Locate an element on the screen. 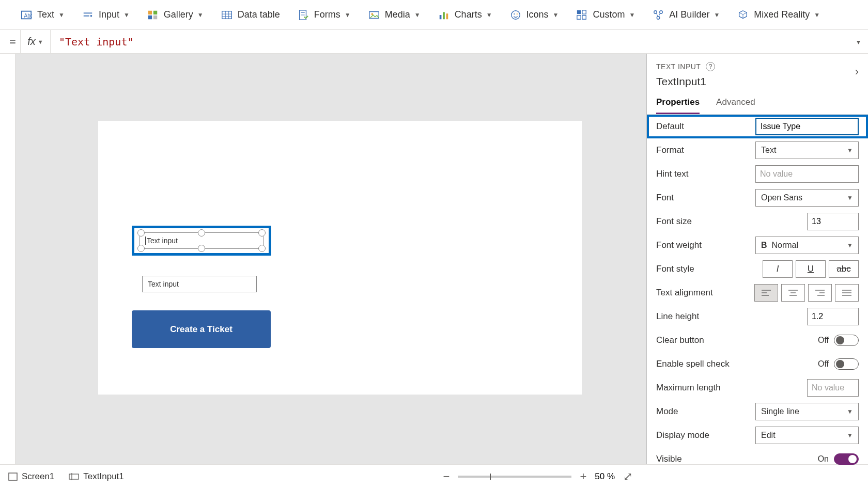  label: Icons is located at coordinates (537, 14).